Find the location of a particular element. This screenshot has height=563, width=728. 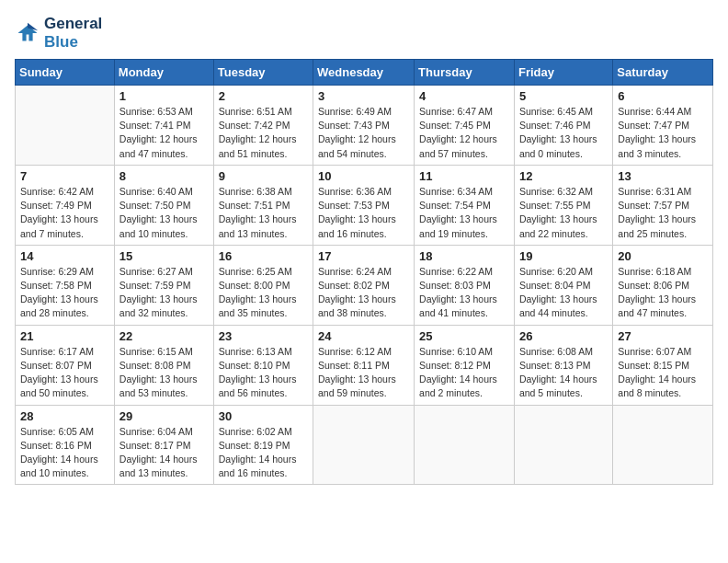

day-number: 19 is located at coordinates (563, 256).